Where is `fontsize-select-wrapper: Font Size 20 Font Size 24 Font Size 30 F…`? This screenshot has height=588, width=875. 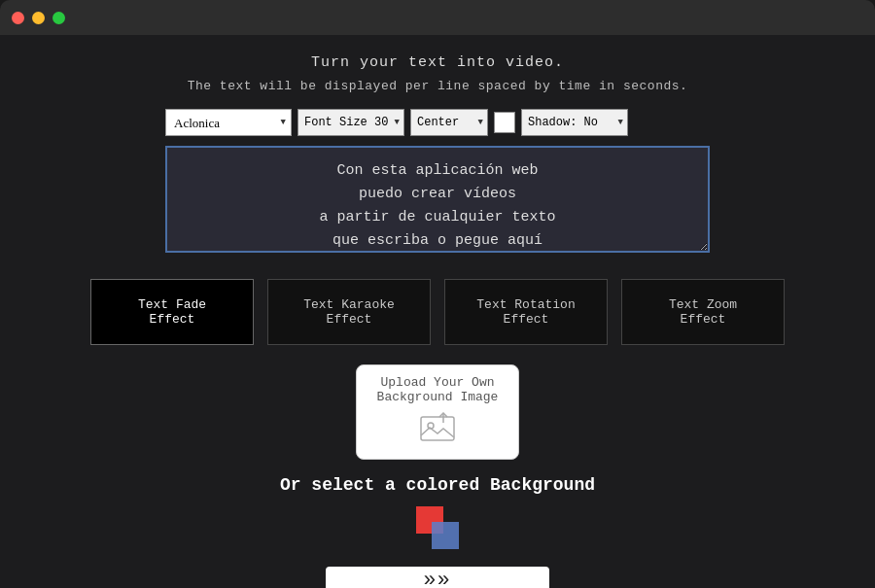
fontsize-select-wrapper: Font Size 20 Font Size 24 Font Size 30 F… is located at coordinates (351, 122).